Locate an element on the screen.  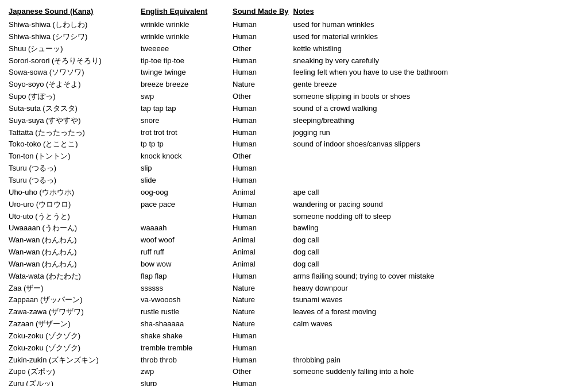
table-row: Soyo-soyo (そよそよ)breeze breezeNaturegente… is located at coordinates (294, 85).